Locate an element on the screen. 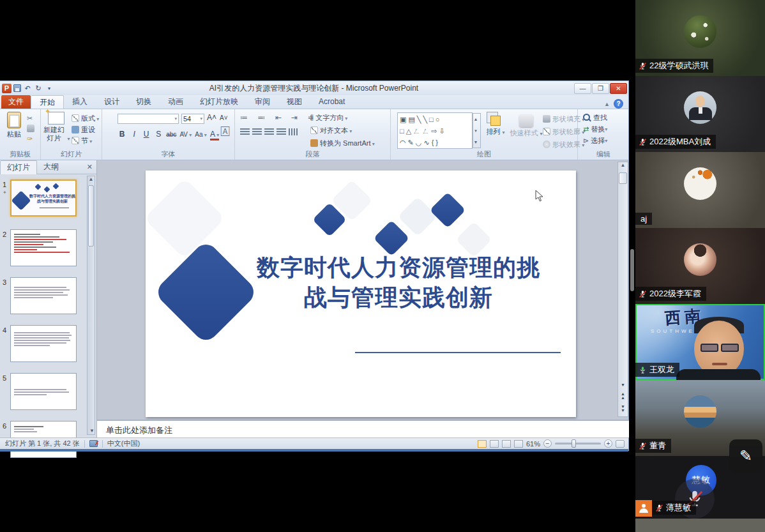  participant-tile: 22级学硕武洪琪 is located at coordinates (700, 38).